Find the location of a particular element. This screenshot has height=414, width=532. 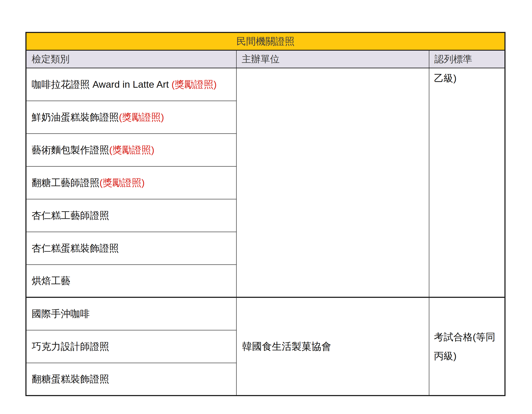

certificate-name: 翻糖蛋糕裝飾證照 is located at coordinates (70, 379).